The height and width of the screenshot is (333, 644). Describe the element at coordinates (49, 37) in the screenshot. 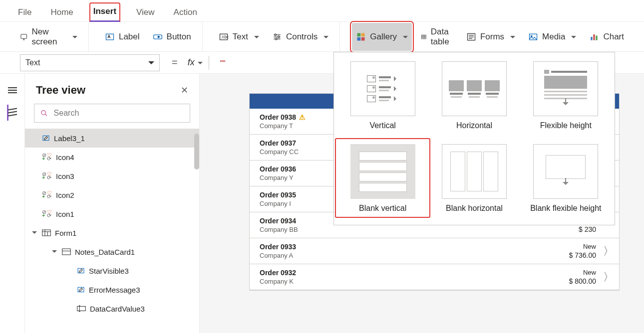

I see `new-screen-button: New screen` at that location.